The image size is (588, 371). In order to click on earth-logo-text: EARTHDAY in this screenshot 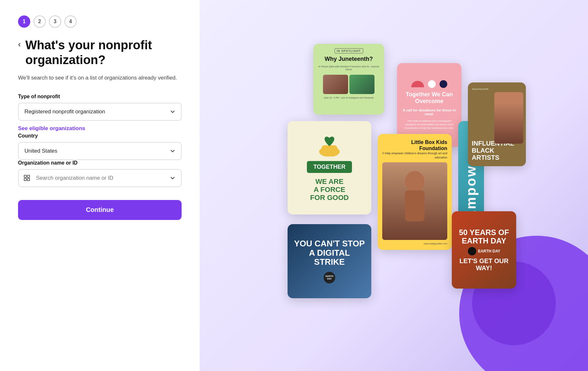, I will do `click(329, 278)`.